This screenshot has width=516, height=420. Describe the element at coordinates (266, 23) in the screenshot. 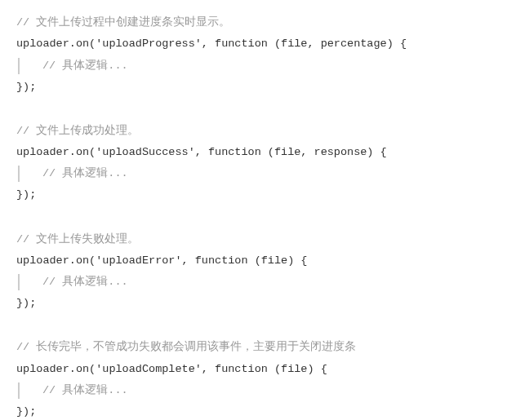

I see `code-comment: // 文件上传过程中创建进度条实时显示。` at that location.